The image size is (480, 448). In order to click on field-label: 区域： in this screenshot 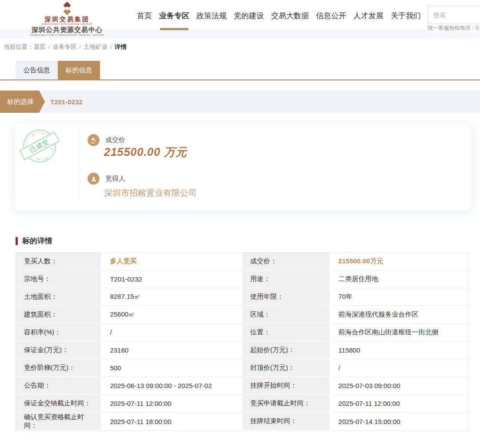, I will do `click(286, 315)`.